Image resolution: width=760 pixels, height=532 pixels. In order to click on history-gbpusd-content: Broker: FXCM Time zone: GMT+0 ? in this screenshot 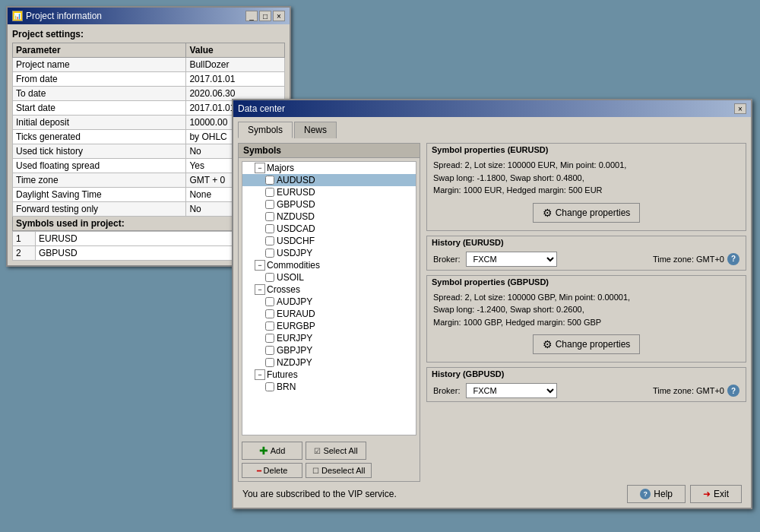, I will do `click(587, 391)`.